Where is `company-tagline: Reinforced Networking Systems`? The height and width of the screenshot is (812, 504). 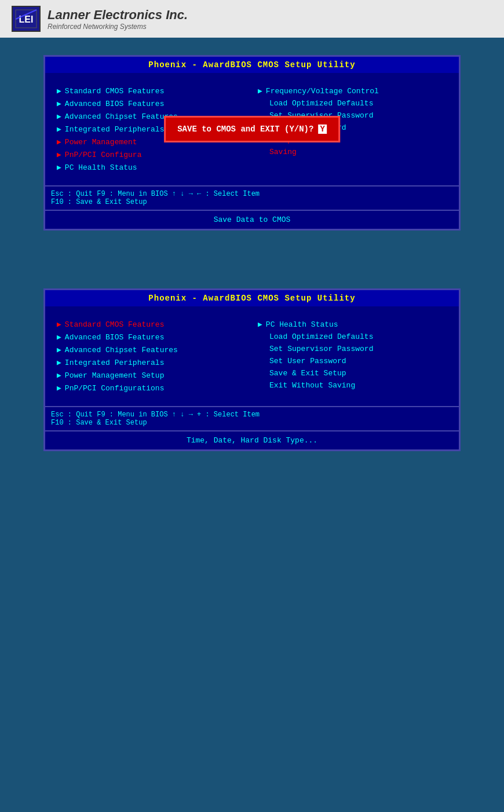
company-tagline: Reinforced Networking Systems is located at coordinates (118, 27).